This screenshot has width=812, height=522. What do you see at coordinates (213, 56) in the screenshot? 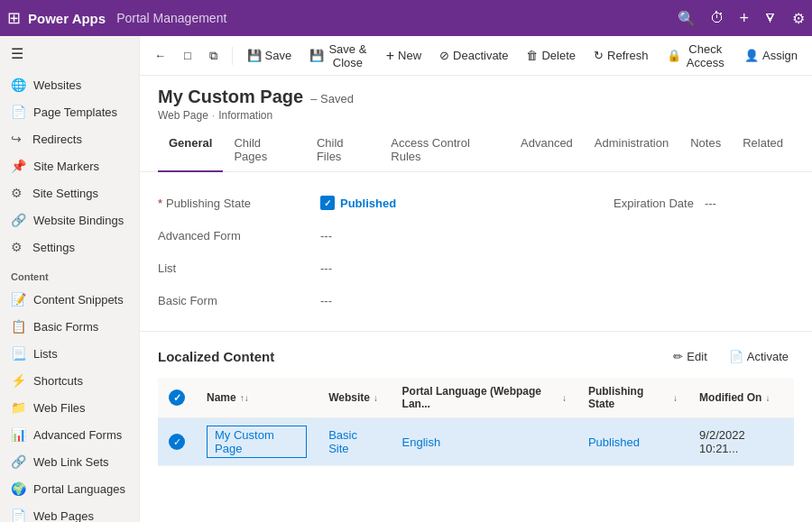
I see `new-window-button: ⧉` at bounding box center [213, 56].